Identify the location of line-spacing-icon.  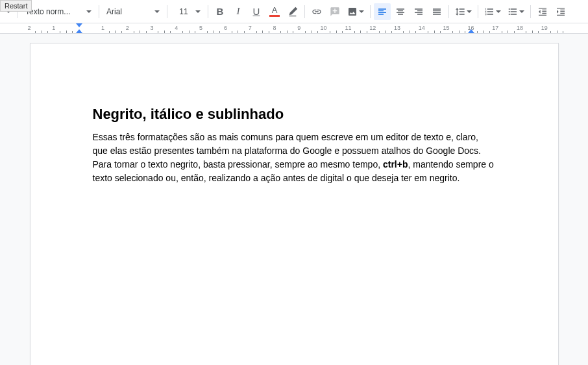
(460, 12).